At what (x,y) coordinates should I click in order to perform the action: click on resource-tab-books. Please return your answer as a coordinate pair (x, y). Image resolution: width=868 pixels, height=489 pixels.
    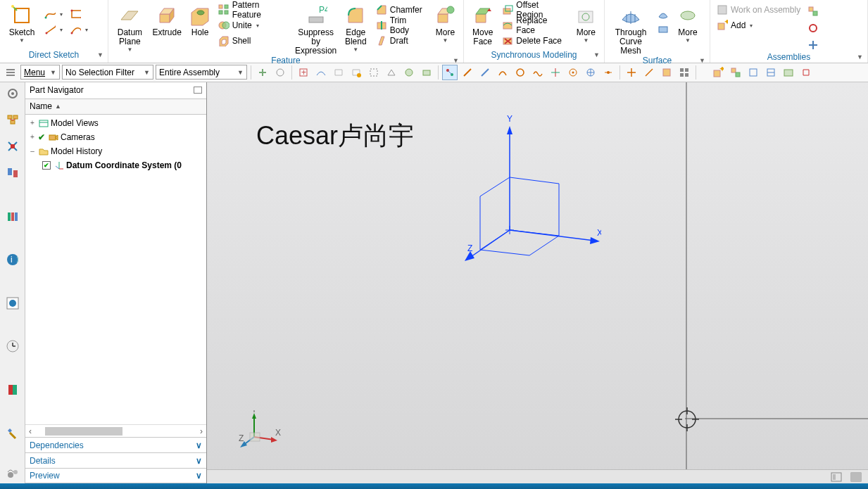
    Looking at the image, I should click on (13, 217).